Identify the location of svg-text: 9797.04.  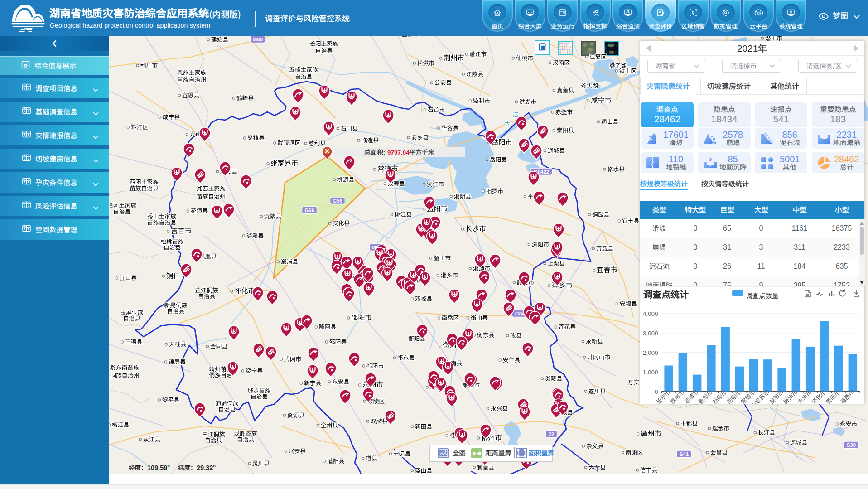
(399, 152).